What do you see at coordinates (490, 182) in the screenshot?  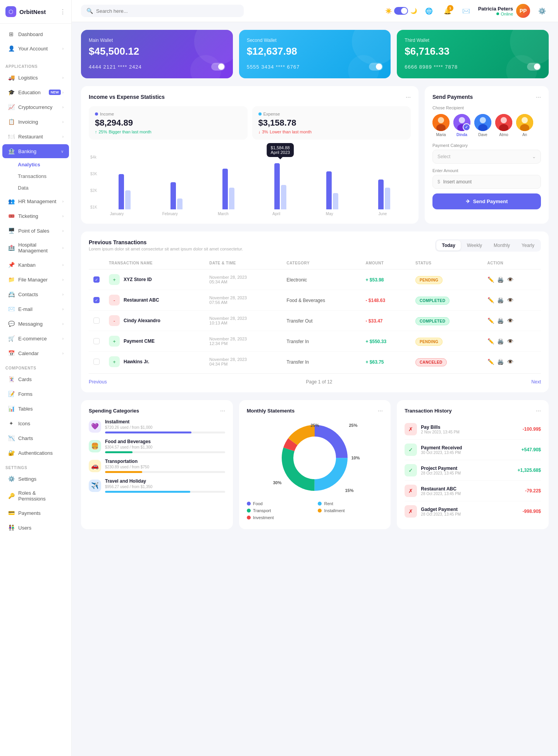 I see `amount-input` at bounding box center [490, 182].